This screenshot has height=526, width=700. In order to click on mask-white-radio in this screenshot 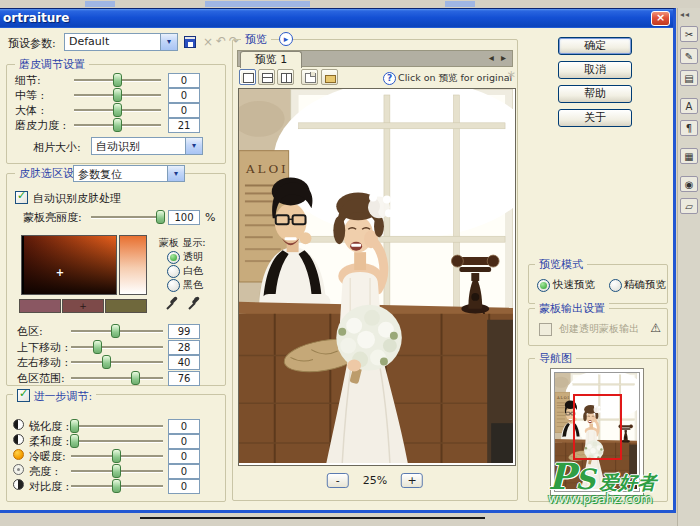, I will do `click(174, 272)`.